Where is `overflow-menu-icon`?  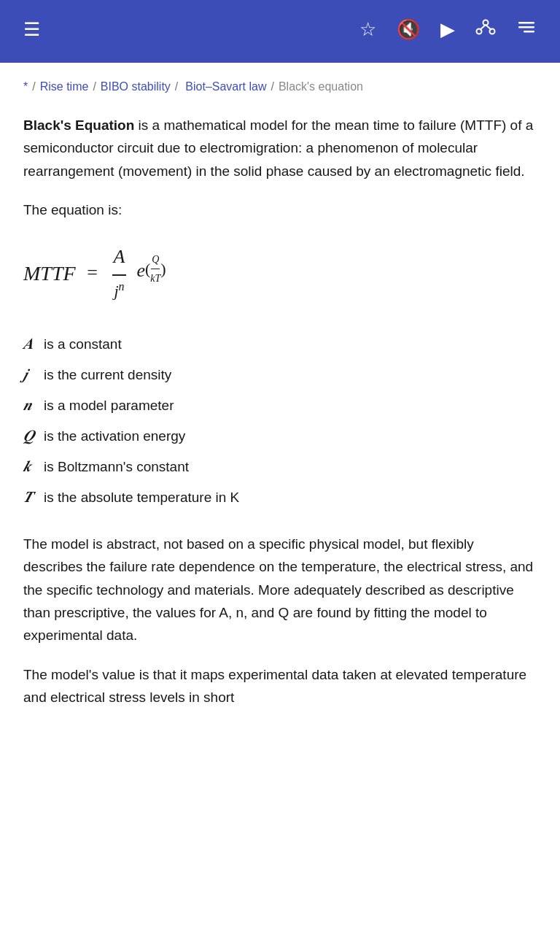
overflow-menu-icon is located at coordinates (526, 29).